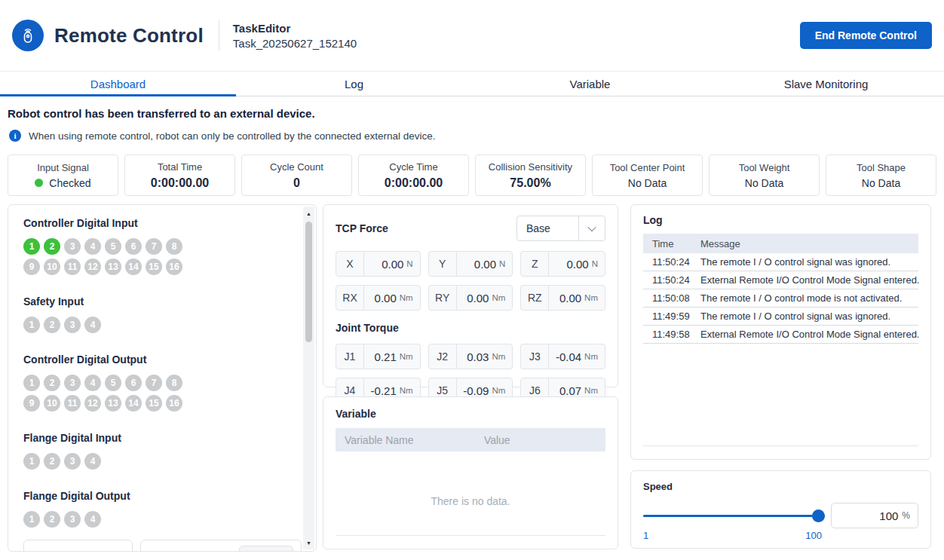 The image size is (944, 560). Describe the element at coordinates (93, 267) in the screenshot. I see `io-dot-12: 12` at that location.